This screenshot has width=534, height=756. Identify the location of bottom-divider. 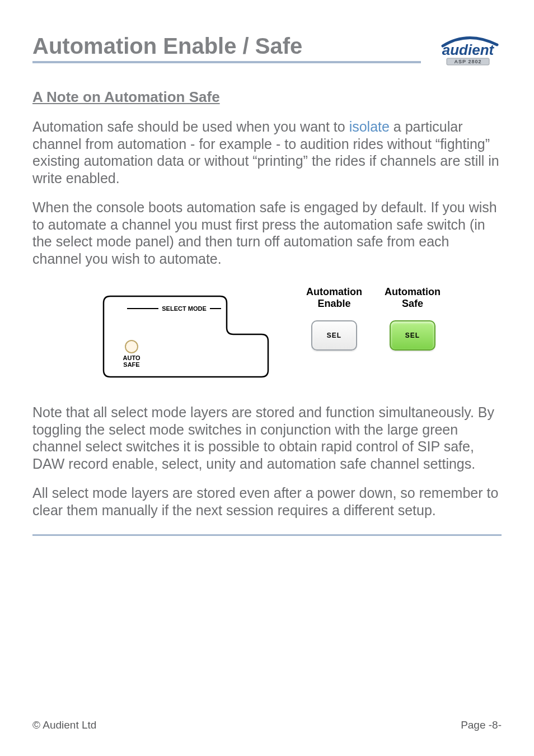
(267, 535).